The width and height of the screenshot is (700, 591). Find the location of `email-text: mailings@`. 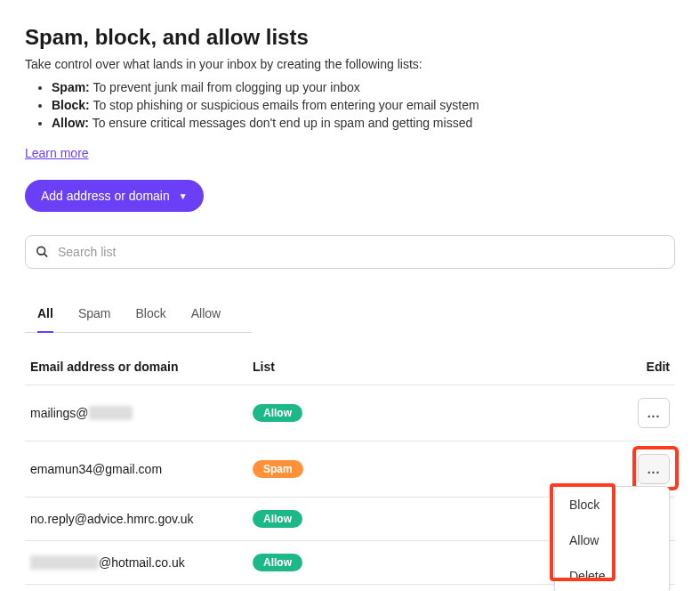

email-text: mailings@ is located at coordinates (60, 413).